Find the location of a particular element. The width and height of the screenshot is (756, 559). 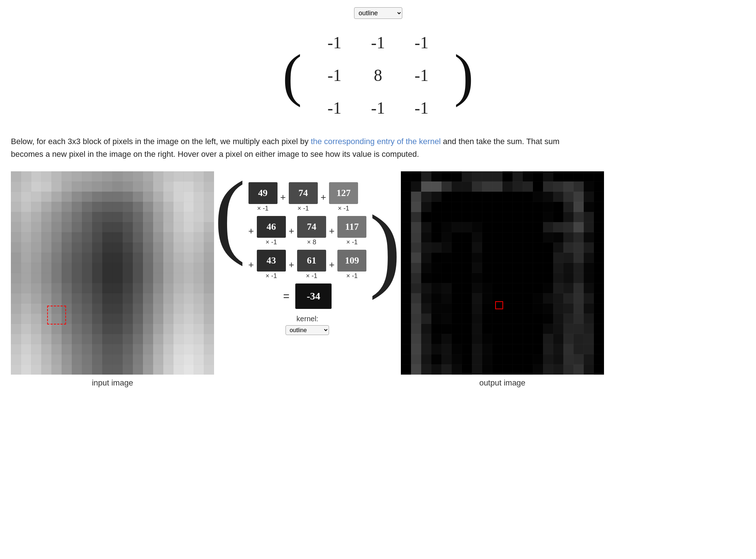

pixel-box: 74× -1 is located at coordinates (303, 197).